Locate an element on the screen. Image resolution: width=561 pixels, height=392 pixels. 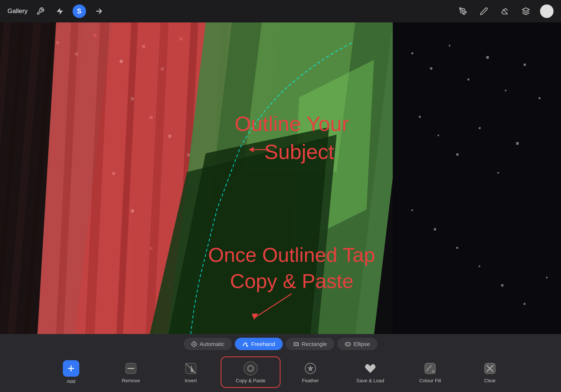
mode-ellipse: Ellipse is located at coordinates (358, 344).